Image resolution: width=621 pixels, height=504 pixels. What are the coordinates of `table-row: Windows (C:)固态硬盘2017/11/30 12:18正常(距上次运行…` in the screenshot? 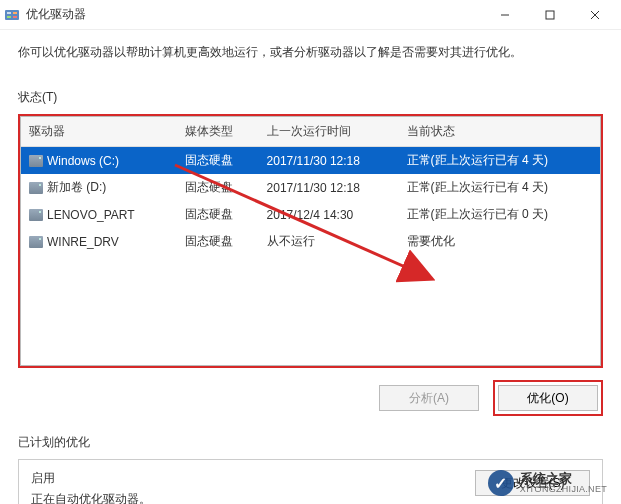 It's located at (310, 161).